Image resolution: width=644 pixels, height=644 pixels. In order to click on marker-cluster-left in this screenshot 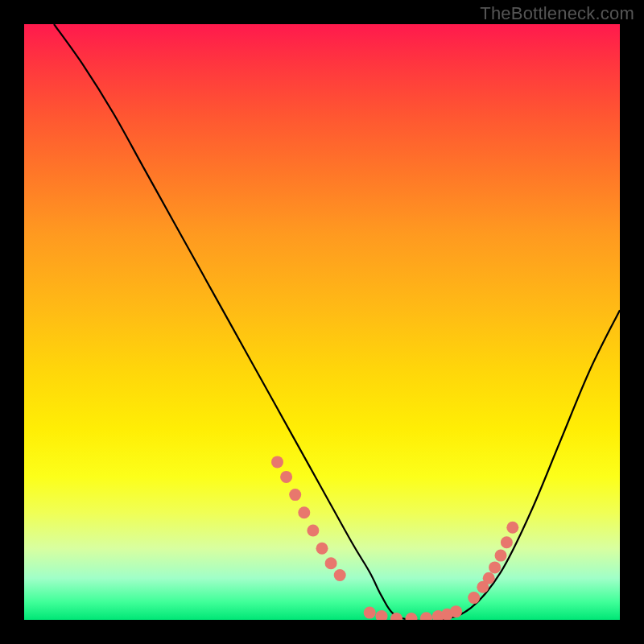, I will do `click(309, 518)`.